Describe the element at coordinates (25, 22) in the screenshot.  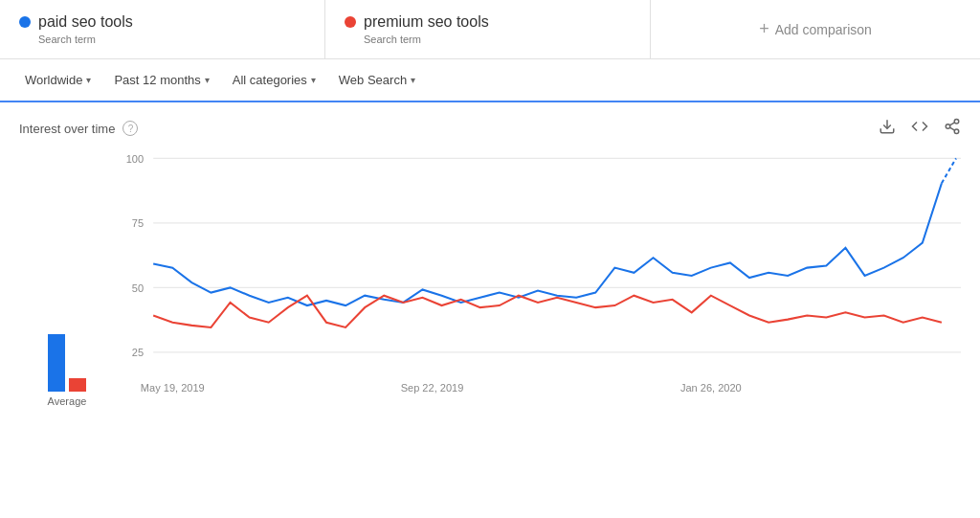
I see `term1-dot` at that location.